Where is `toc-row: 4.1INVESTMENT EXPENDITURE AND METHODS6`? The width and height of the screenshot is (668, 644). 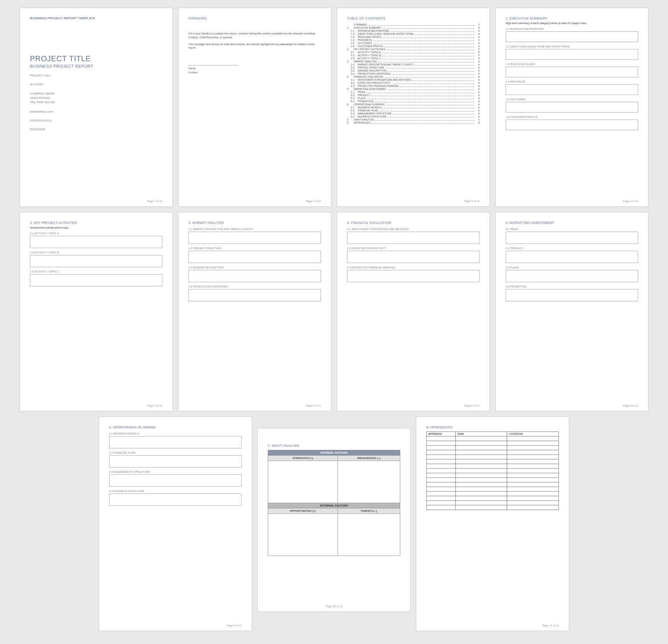
toc-row: 4.1INVESTMENT EXPENDITURE AND METHODS6 is located at coordinates (413, 80).